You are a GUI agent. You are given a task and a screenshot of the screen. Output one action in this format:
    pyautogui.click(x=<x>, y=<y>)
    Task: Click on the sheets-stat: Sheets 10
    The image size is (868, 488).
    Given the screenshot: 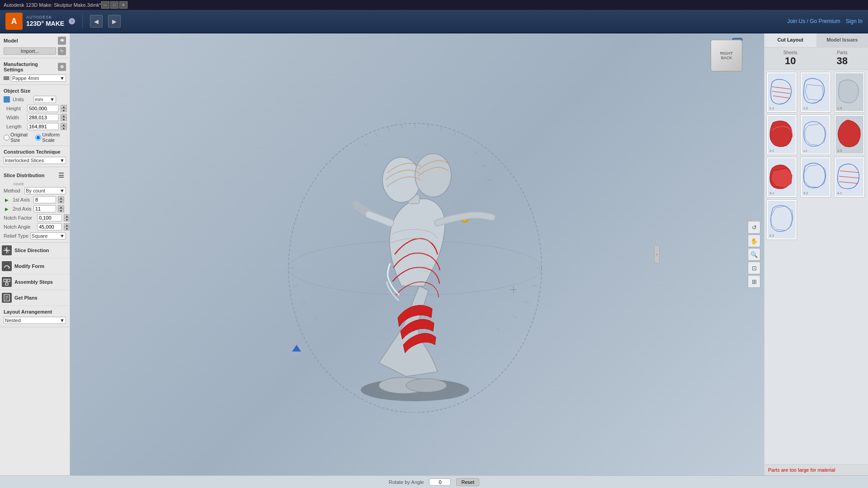 What is the action you would take?
    pyautogui.click(x=790, y=59)
    